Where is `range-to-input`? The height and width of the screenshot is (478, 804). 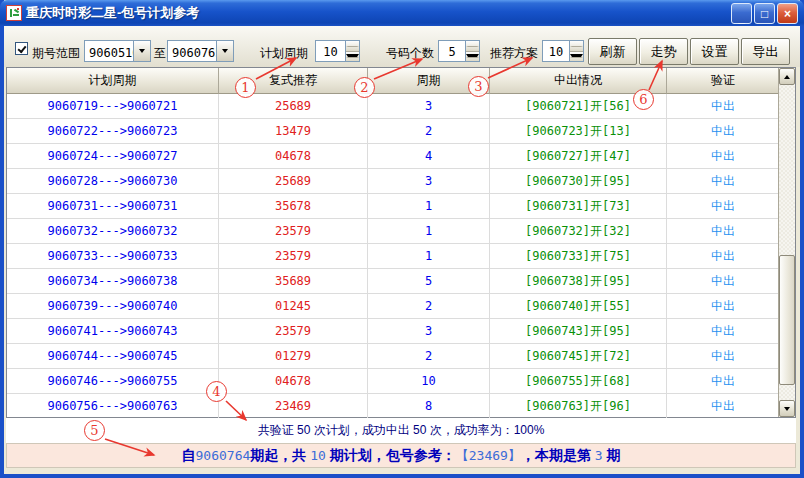
range-to-input is located at coordinates (192, 51).